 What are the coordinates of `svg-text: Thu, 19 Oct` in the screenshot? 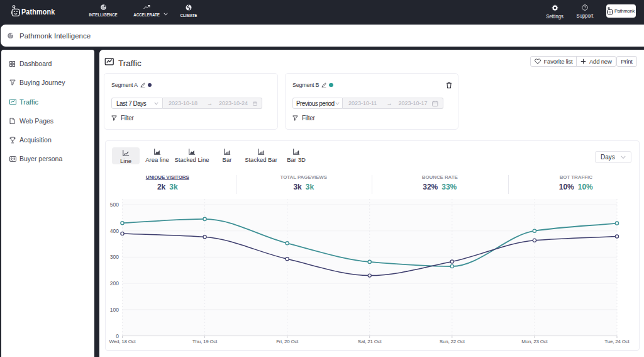 It's located at (205, 341).